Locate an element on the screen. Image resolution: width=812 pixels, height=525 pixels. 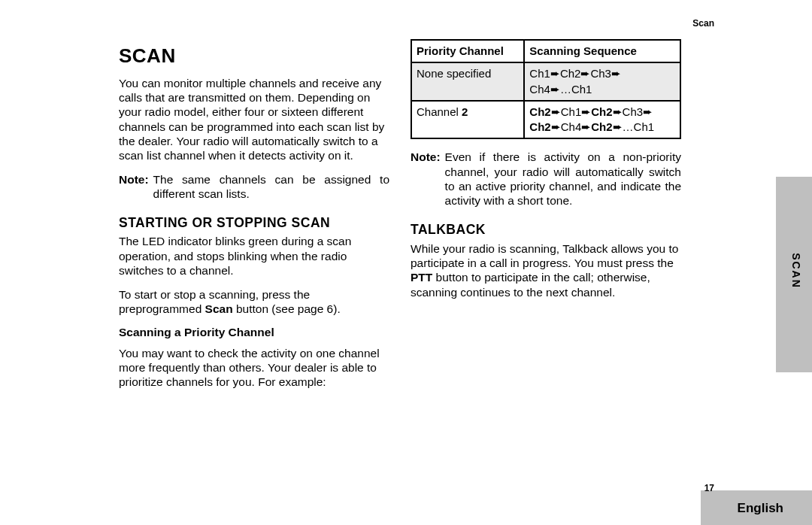
running-header: Scan is located at coordinates (704, 23).